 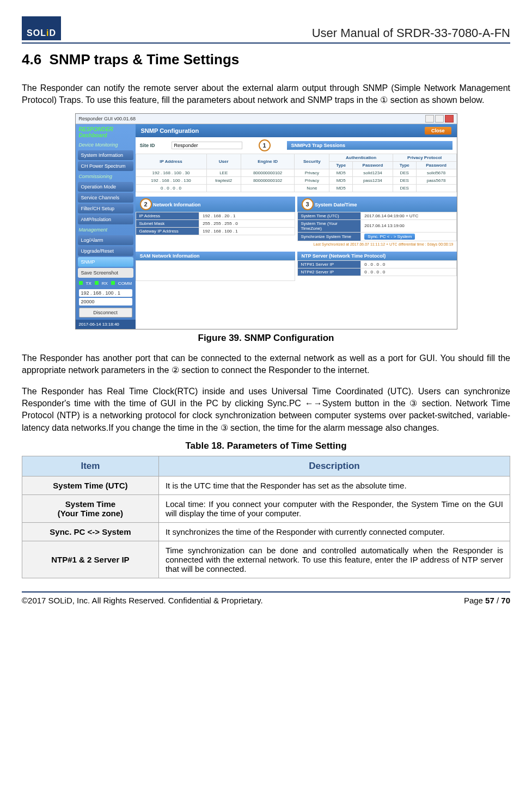 I want to click on sync-note: Last Synchronized at 2017.06.07 11:11:12…, so click(x=377, y=244).